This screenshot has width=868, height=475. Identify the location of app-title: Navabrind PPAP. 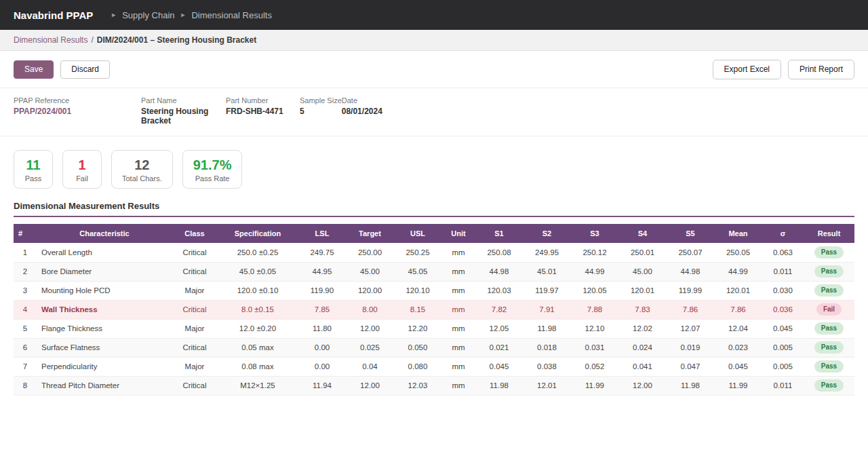
(53, 15).